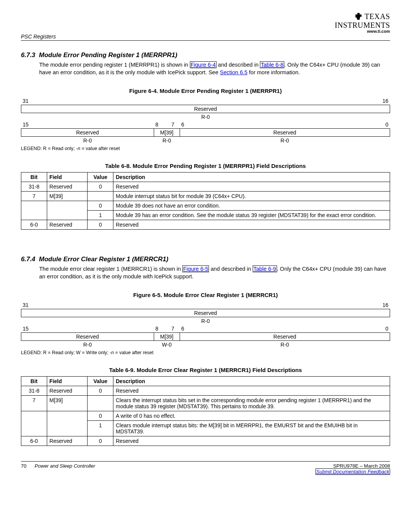 Image resolution: width=411 pixels, height=532 pixels. I want to click on figure-6-5-caption: Figure 6-5. Module Error Clear Register …, so click(206, 295).